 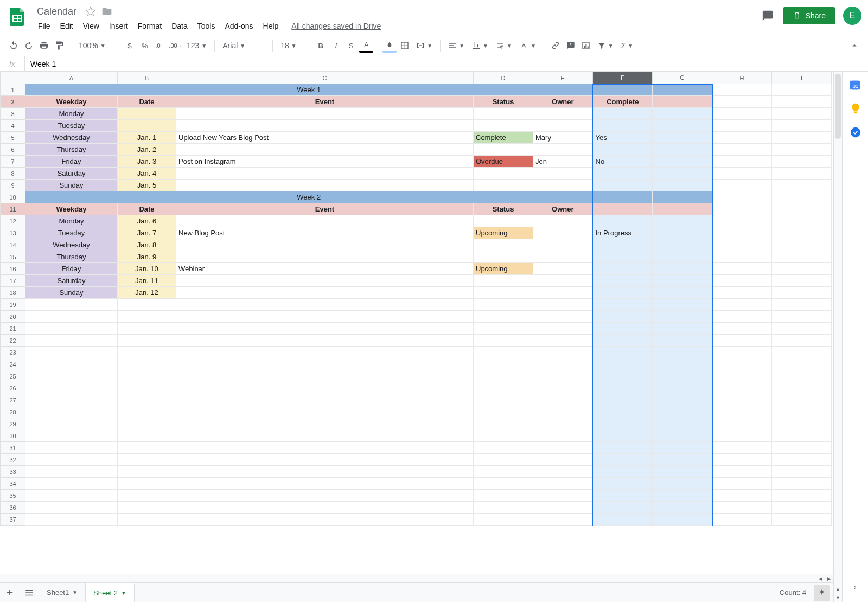 What do you see at coordinates (563, 209) in the screenshot?
I see `header-cell-E11: Owner` at bounding box center [563, 209].